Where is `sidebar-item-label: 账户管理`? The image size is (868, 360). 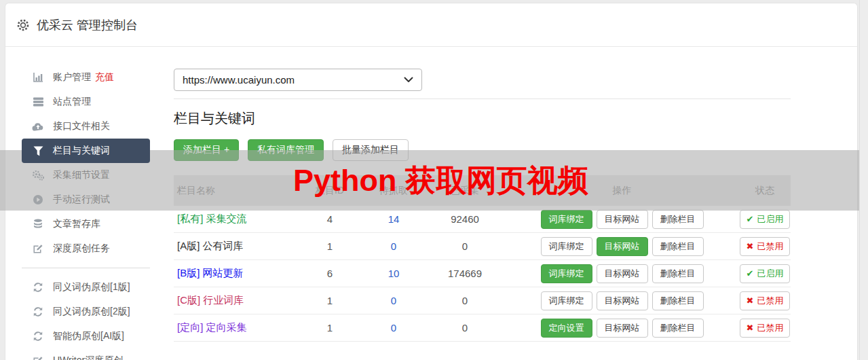 sidebar-item-label: 账户管理 is located at coordinates (72, 77).